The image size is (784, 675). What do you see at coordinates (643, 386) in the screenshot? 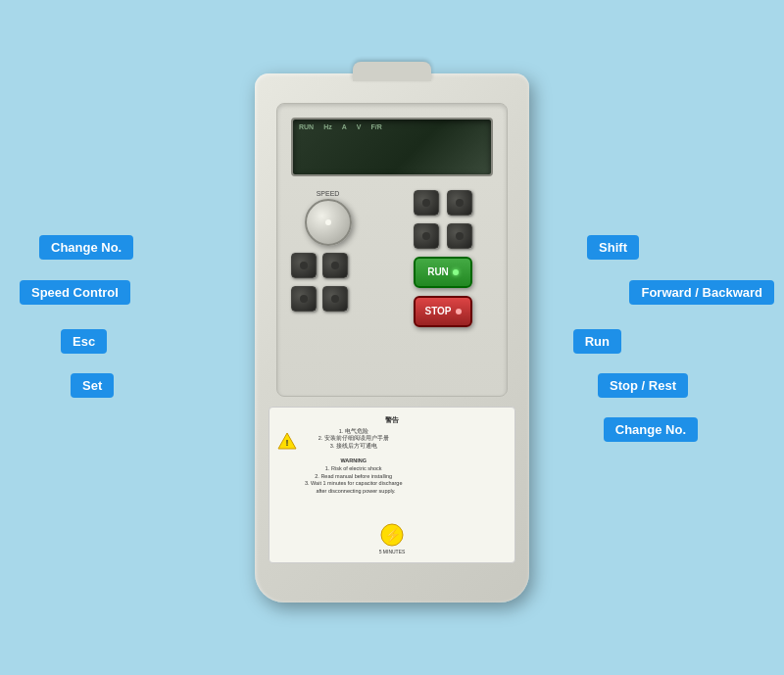
I see `label-stop-rest: Stop / Rest` at bounding box center [643, 386].